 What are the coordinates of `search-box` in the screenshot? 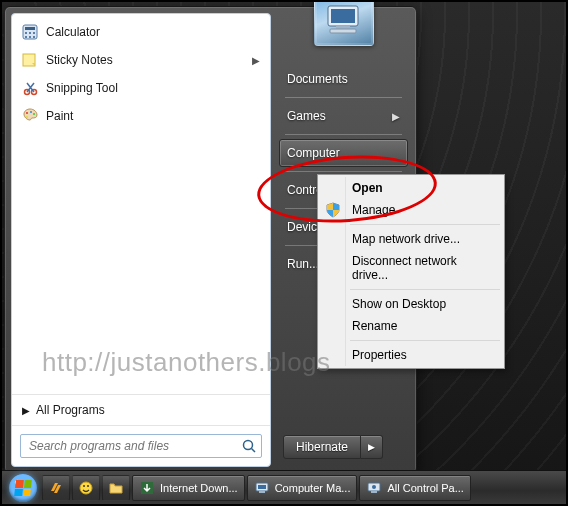 It's located at (141, 446).